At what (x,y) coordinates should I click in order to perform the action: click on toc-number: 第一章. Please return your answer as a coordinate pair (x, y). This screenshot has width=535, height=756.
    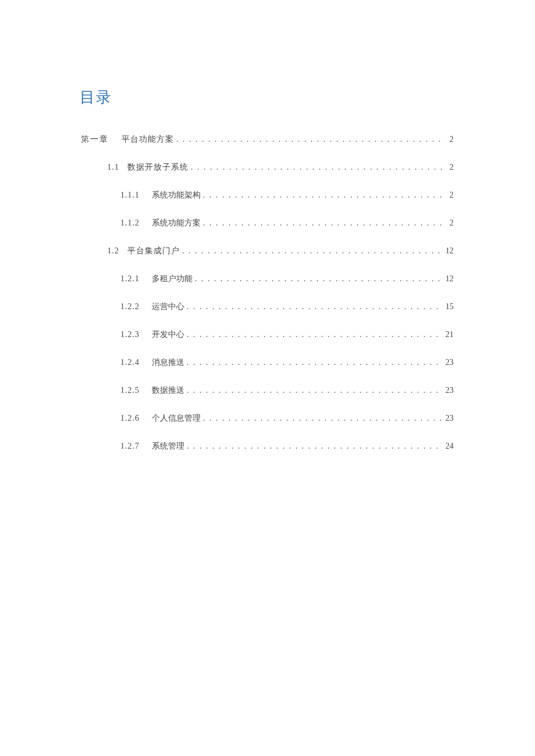
    Looking at the image, I should click on (101, 139).